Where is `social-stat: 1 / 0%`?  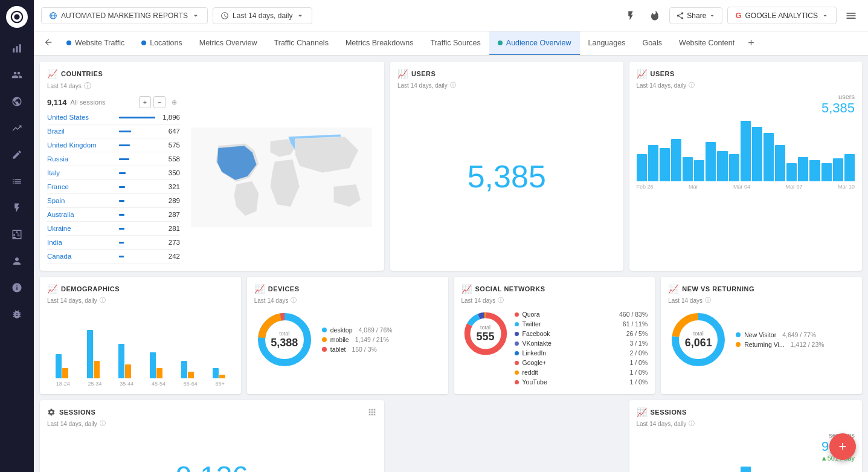 social-stat: 1 / 0% is located at coordinates (638, 382).